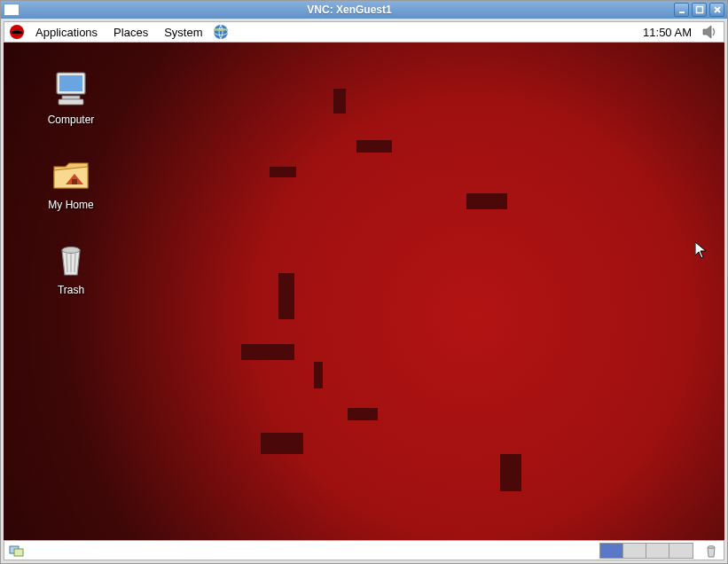 The width and height of the screenshot is (728, 564). I want to click on menu-places: Places, so click(131, 32).